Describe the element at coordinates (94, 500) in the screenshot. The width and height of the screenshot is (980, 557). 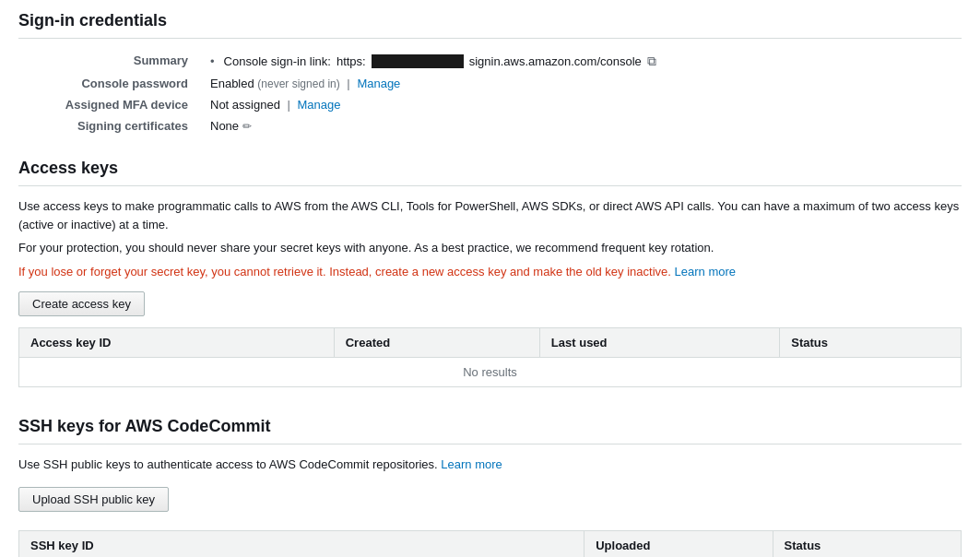
I see `upload-ssh-key-button: Upload SSH public key` at that location.